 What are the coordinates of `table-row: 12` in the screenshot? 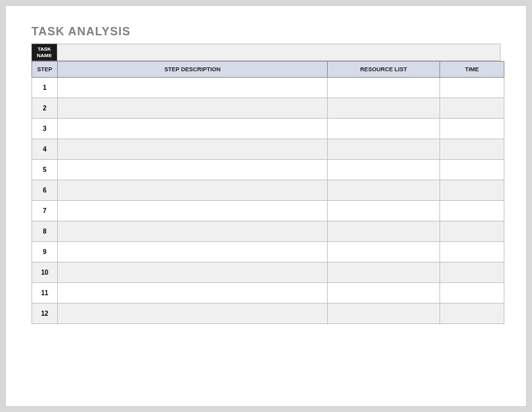 It's located at (269, 314).